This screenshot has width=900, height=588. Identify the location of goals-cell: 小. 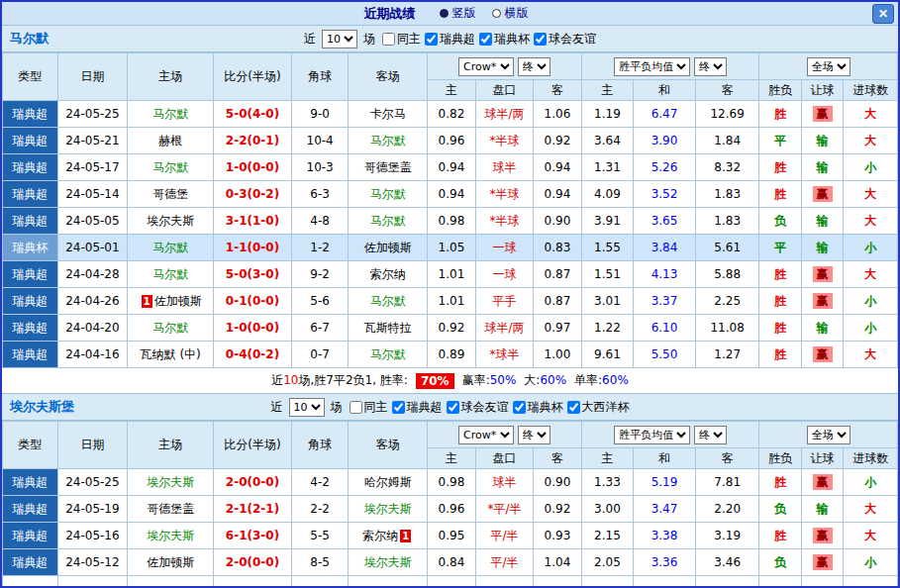
(871, 247).